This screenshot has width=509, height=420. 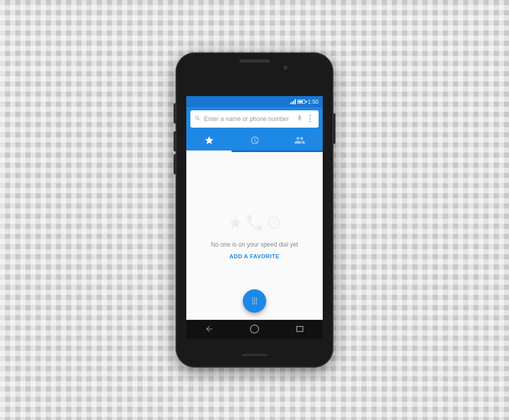 What do you see at coordinates (254, 208) in the screenshot?
I see `phone-screen: 1:50 Enter a name or phone number` at bounding box center [254, 208].